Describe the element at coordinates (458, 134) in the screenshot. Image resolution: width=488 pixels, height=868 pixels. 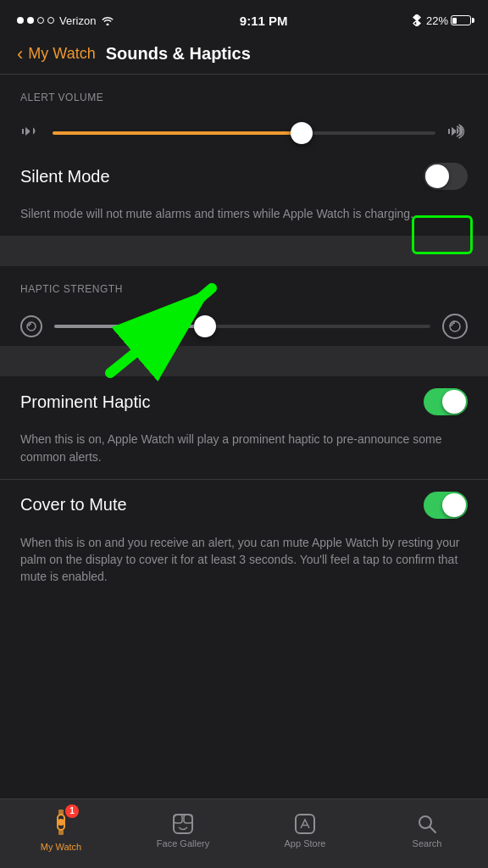
I see `volume-high-icon` at that location.